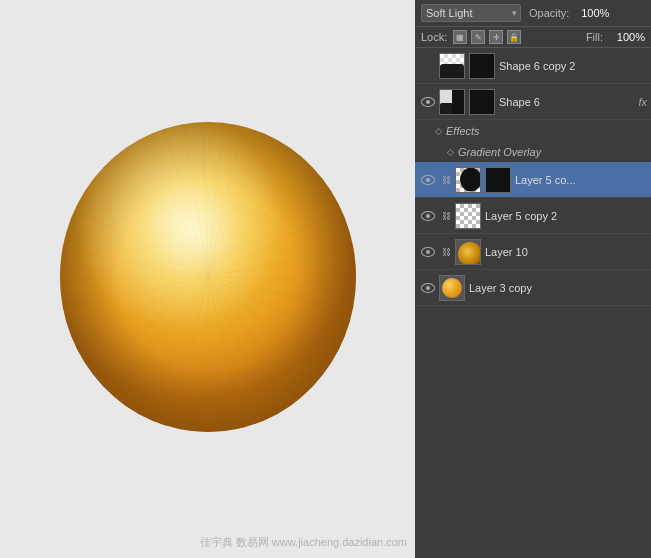 The image size is (651, 558). I want to click on layer-name: Layer 5 co..., so click(581, 180).